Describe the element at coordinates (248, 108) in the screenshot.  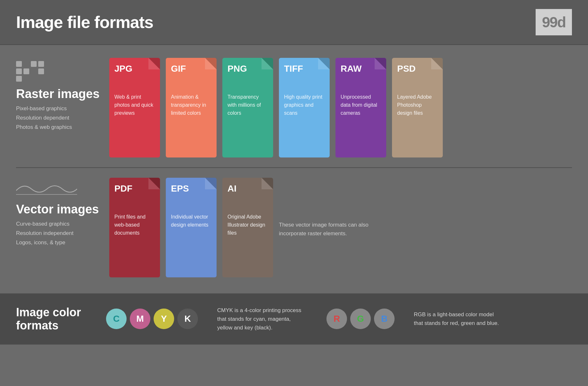
I see `card-png-inner: PNG Transparency with millions of colors` at that location.